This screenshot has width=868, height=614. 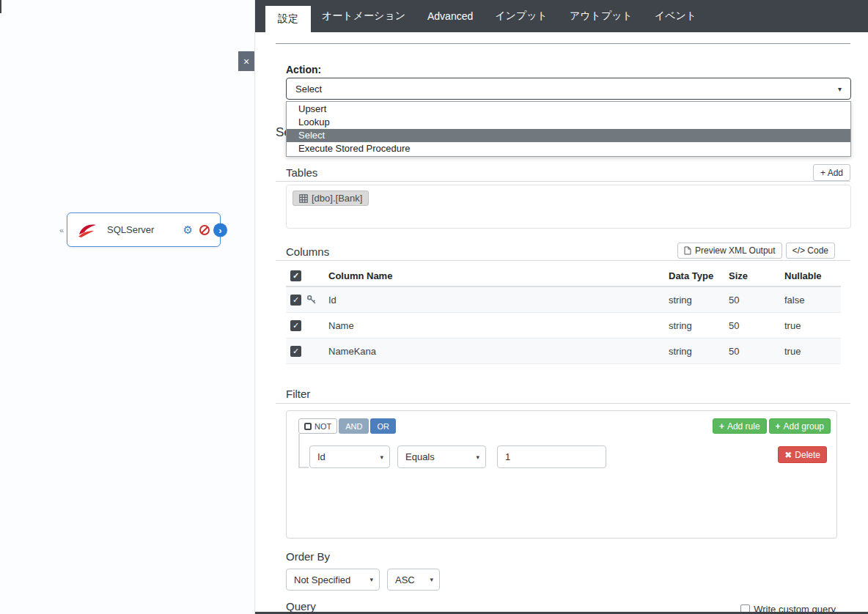 I want to click on menu-option-upsert: Upsert, so click(x=569, y=109).